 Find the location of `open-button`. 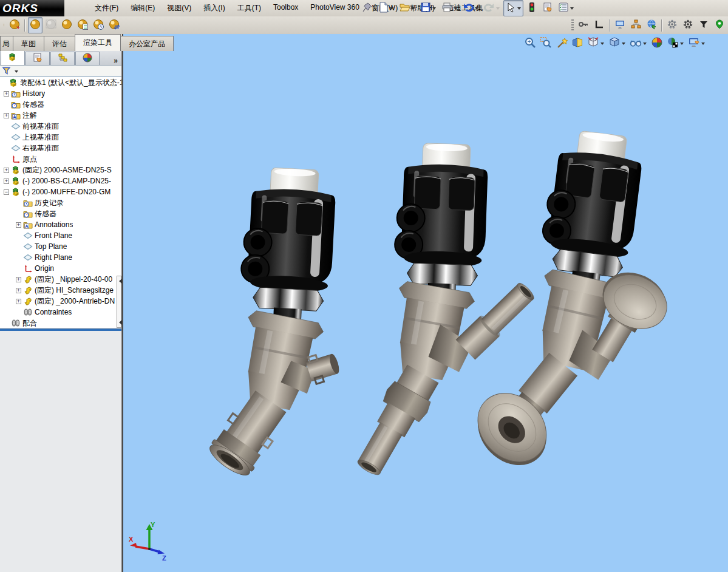

open-button is located at coordinates (407, 9).